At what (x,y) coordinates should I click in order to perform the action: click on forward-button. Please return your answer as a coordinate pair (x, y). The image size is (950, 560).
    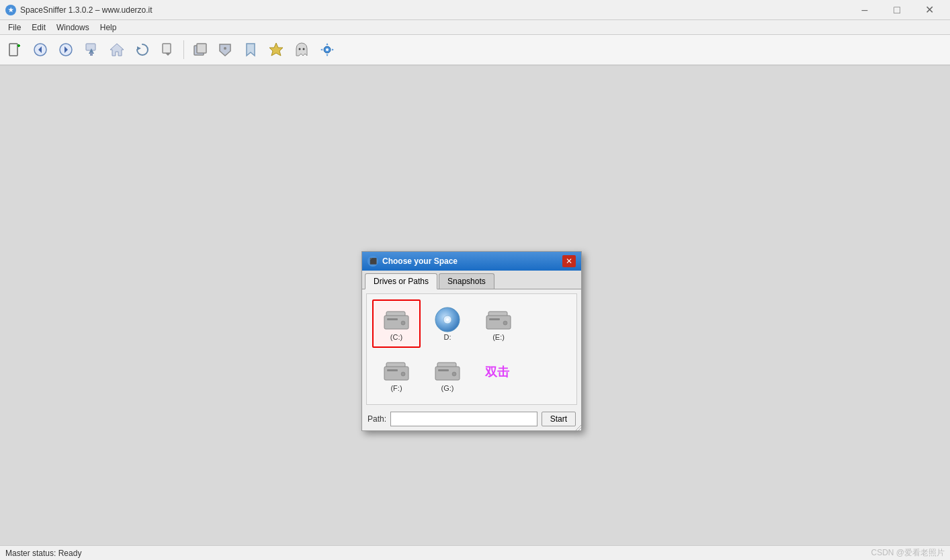
    Looking at the image, I should click on (66, 50).